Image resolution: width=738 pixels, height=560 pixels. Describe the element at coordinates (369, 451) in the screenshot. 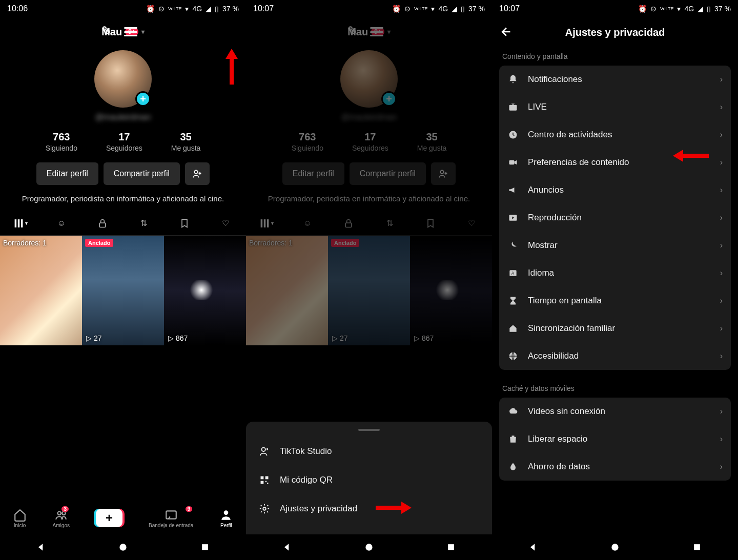

I see `sheet-item-studio: TikTok Studio` at that location.